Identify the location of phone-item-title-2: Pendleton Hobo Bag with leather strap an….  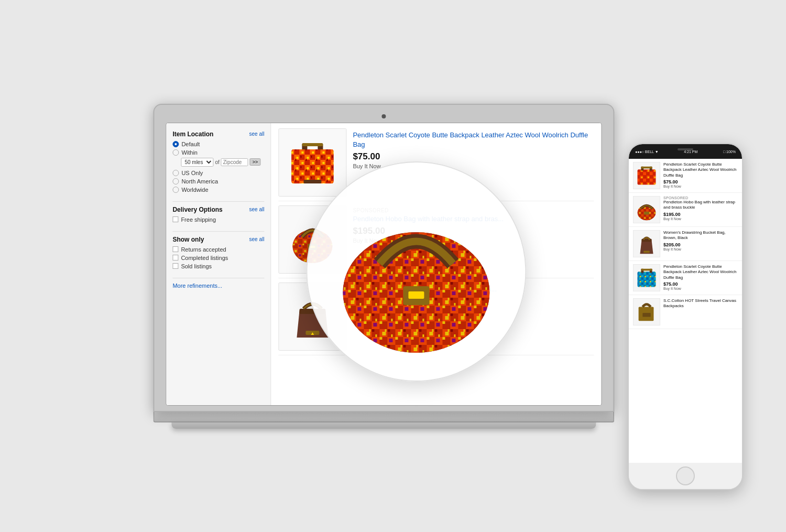
(701, 205).